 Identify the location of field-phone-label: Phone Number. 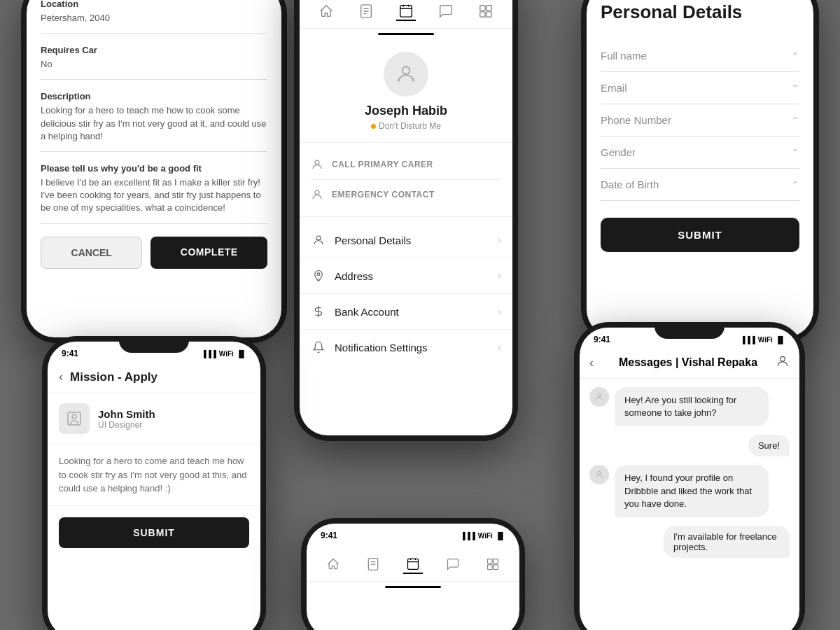
(636, 120).